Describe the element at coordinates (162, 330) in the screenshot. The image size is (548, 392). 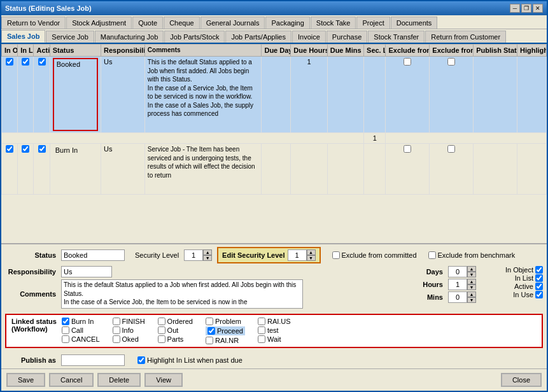
I see `linked-out-checkbox` at that location.